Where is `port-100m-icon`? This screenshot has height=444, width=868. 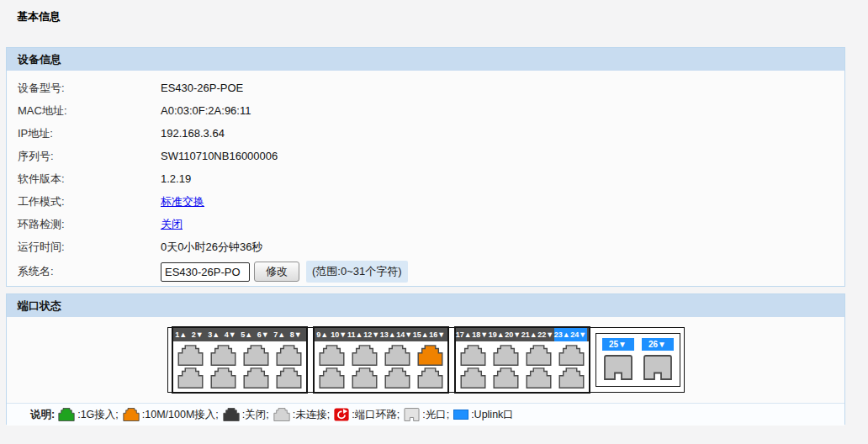
port-100m-icon is located at coordinates (131, 415).